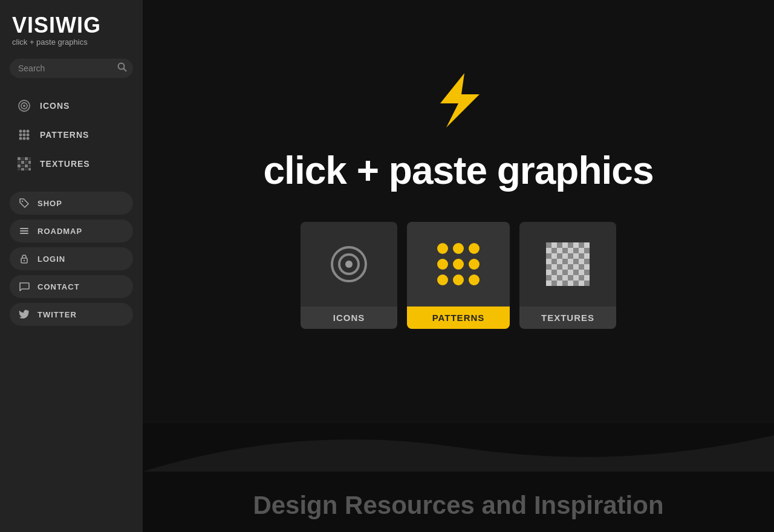 This screenshot has width=774, height=532. Describe the element at coordinates (24, 287) in the screenshot. I see `chat-icon` at that location.